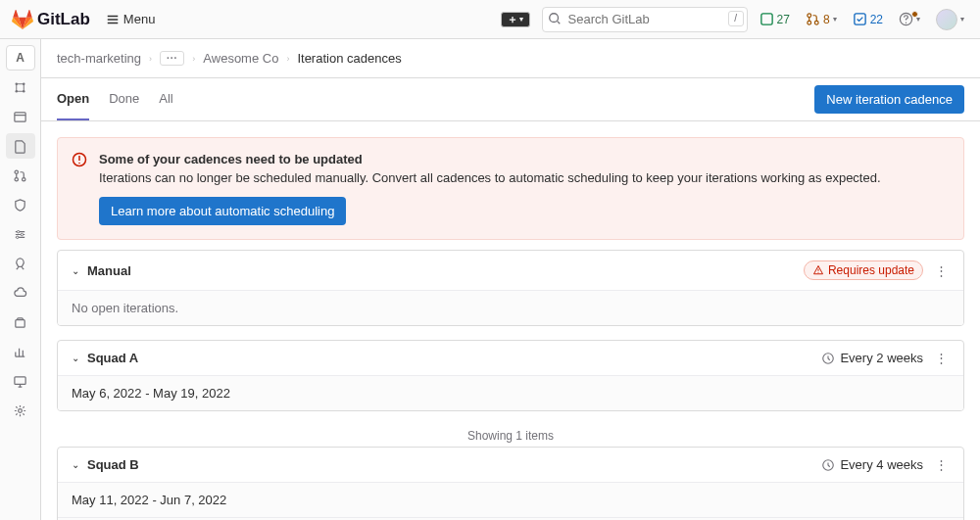 This screenshot has height=520, width=980. What do you see at coordinates (20, 264) in the screenshot?
I see `rocket-icon` at bounding box center [20, 264].